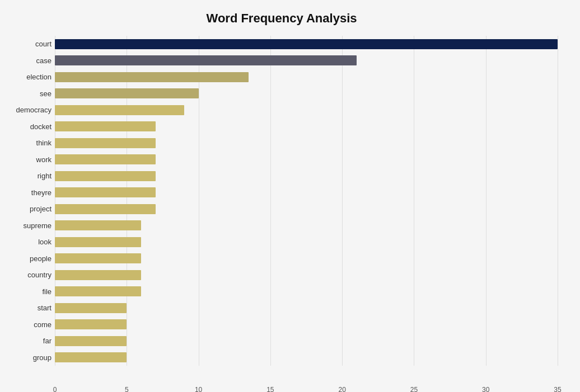 The width and height of the screenshot is (580, 392). I want to click on y-label: work, so click(29, 160).